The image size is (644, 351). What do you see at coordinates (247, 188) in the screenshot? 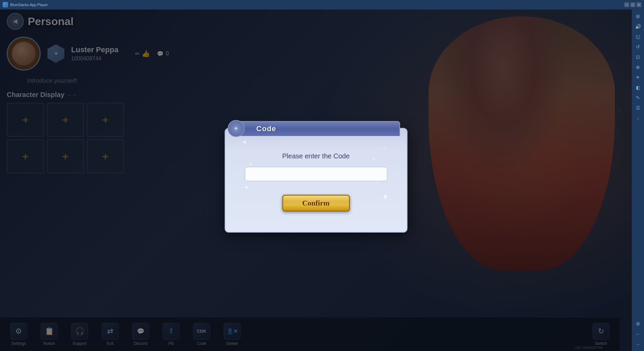
I see `sparkle-5: ✦` at bounding box center [247, 188].